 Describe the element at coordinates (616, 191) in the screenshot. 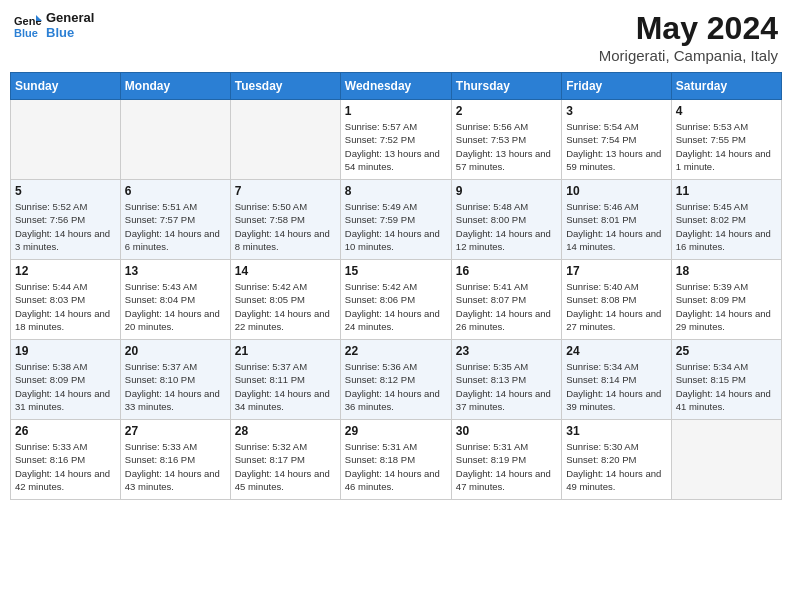

I see `day-number: 10` at that location.